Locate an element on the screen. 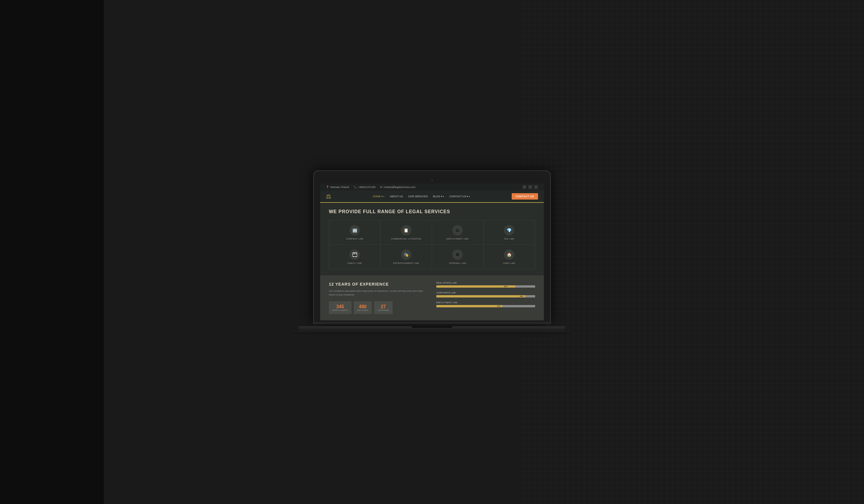 The height and width of the screenshot is (504, 864). instagram-icon: i is located at coordinates (536, 187).